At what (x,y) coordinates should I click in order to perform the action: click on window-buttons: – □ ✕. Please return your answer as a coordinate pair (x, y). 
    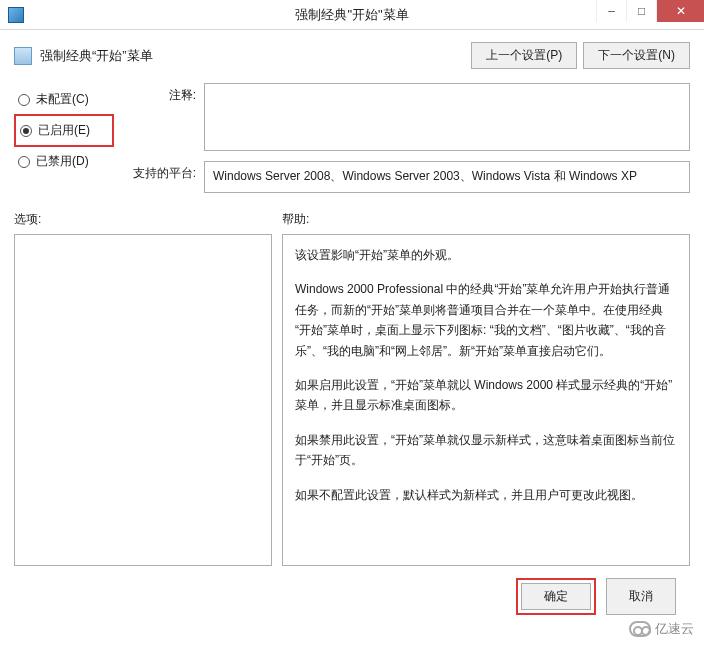
    Looking at the image, I should click on (650, 11).